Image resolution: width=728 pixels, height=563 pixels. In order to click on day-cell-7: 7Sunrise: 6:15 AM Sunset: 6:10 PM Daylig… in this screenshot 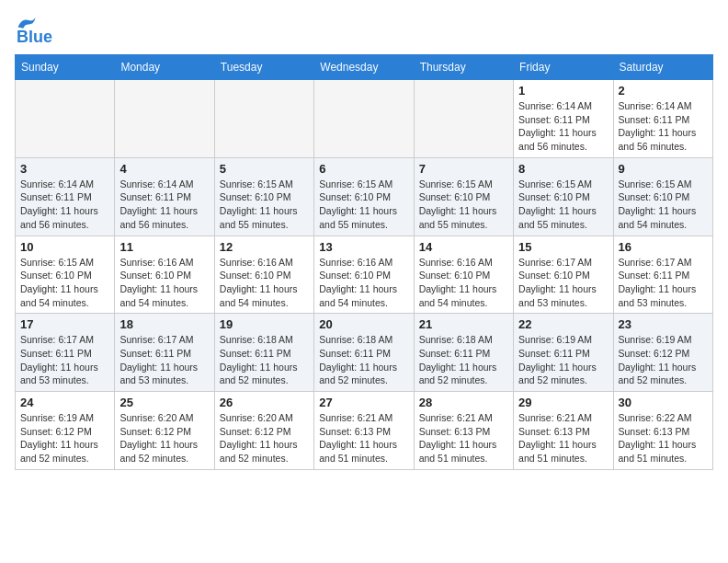, I will do `click(463, 197)`.